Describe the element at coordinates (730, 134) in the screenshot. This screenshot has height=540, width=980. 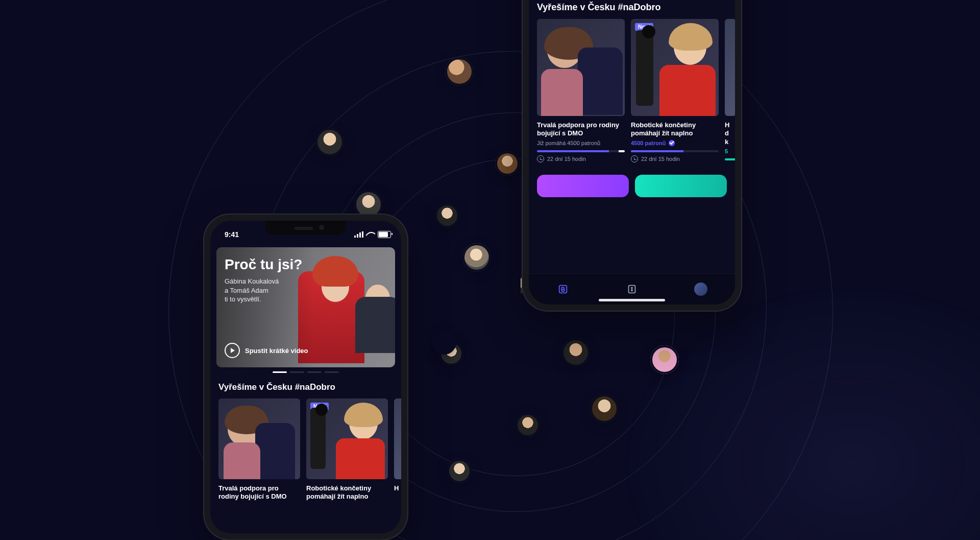
I see `campaign-title: H d k` at that location.